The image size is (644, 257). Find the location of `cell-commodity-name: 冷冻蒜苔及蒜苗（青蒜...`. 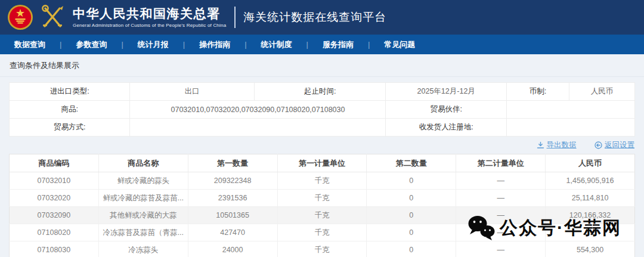

cell-commodity-name: 冷冻蒜苔及蒜苗（青蒜... is located at coordinates (143, 233).